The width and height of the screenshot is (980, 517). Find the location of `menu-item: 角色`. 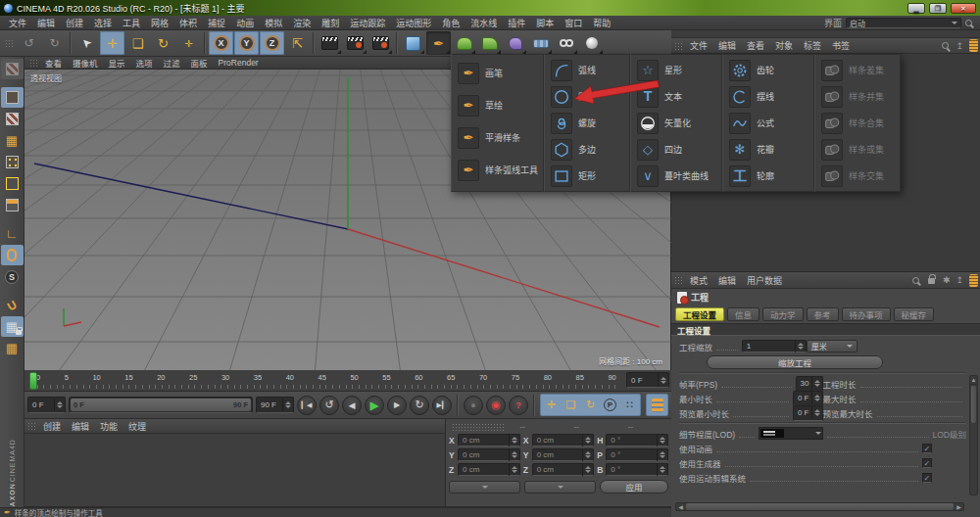

menu-item: 角色 is located at coordinates (451, 24).